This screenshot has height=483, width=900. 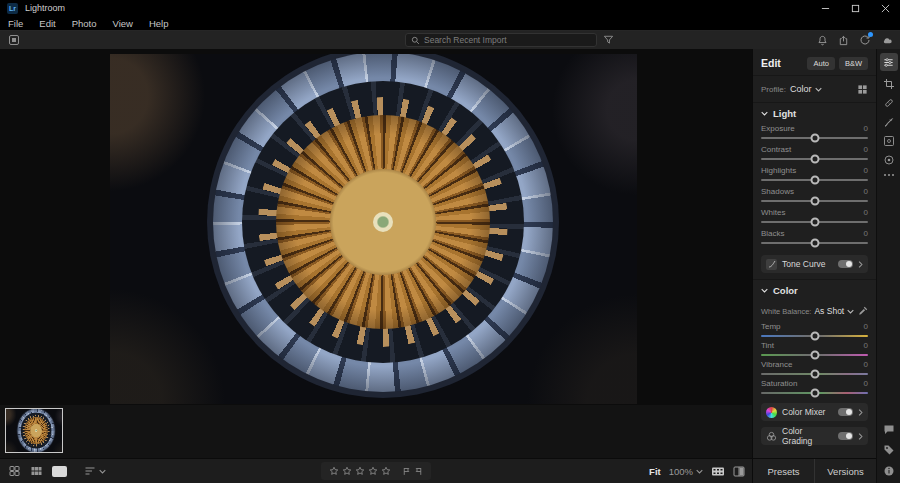 What do you see at coordinates (820, 64) in the screenshot?
I see `auto-button: Auto` at bounding box center [820, 64].